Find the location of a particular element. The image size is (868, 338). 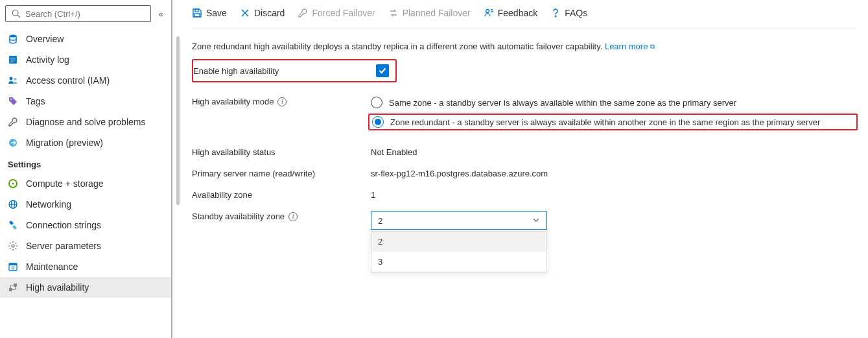

forced-failover-button: Forced Failover is located at coordinates (336, 13).